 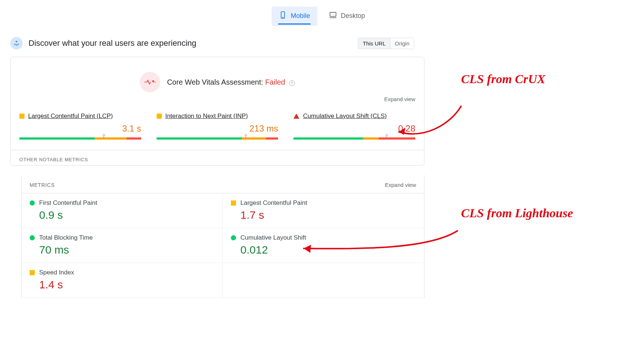 I want to click on tab-mobile-label: Mobile, so click(x=300, y=16).